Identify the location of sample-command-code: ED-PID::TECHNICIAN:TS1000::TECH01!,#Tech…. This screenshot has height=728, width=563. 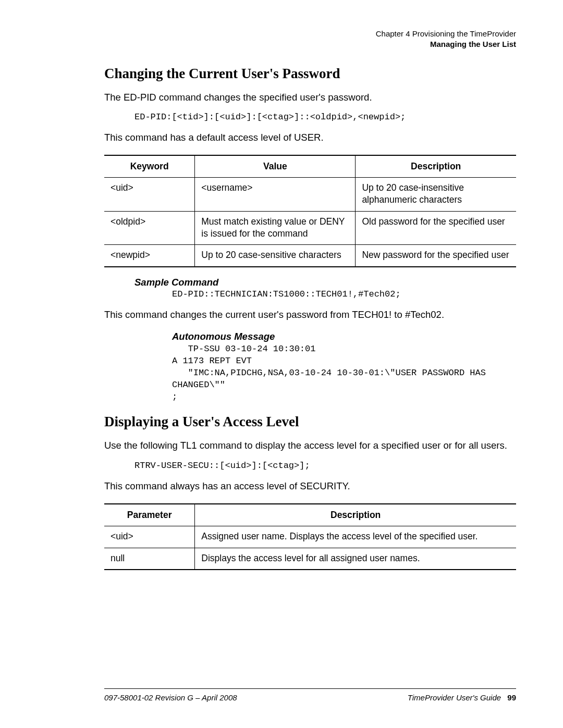
(344, 294).